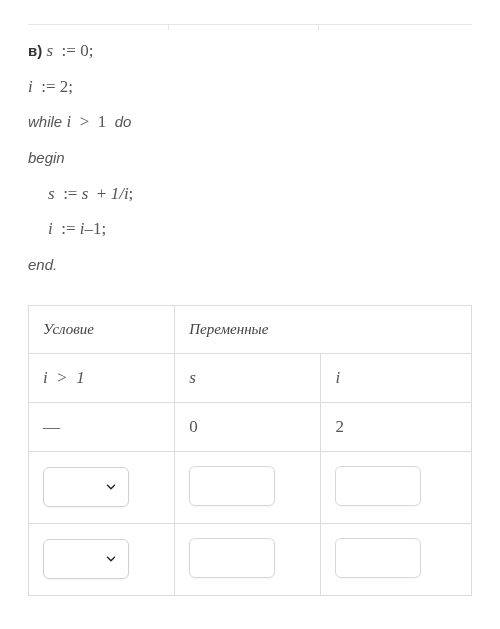 The width and height of the screenshot is (500, 629). What do you see at coordinates (250, 51) in the screenshot?
I see `code-line-1: в) s := 0;` at bounding box center [250, 51].